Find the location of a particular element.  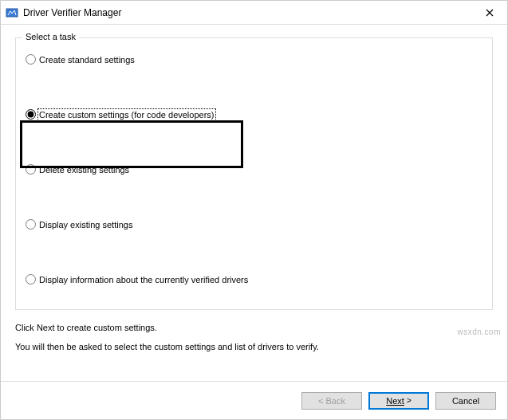

close-button is located at coordinates (490, 13).